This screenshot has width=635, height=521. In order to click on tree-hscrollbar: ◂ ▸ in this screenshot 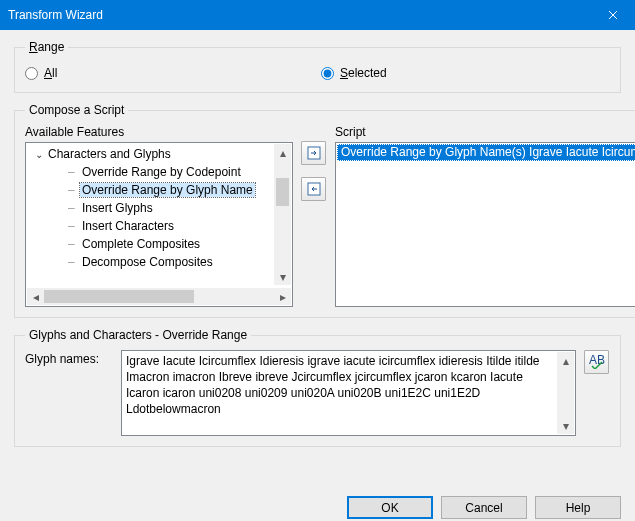, I will do `click(159, 296)`.